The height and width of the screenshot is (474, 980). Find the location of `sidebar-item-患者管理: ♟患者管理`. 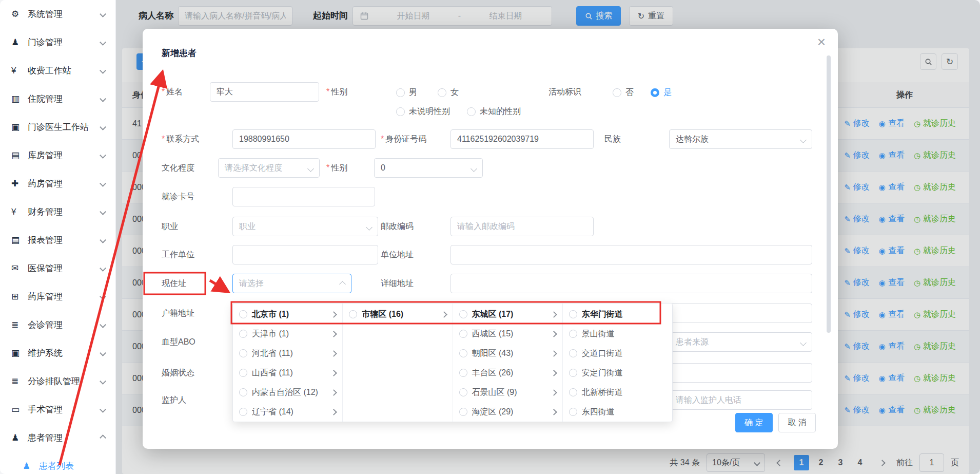

sidebar-item-患者管理: ♟患者管理 is located at coordinates (57, 438).